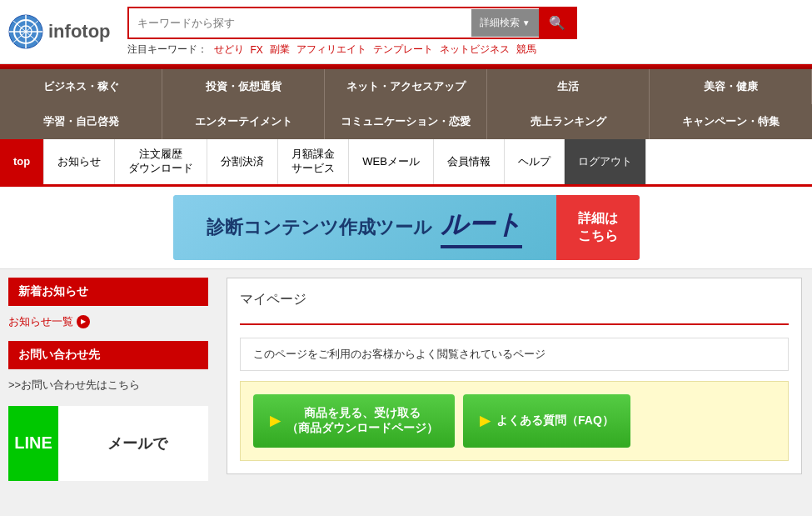 This screenshot has height=516, width=812. Describe the element at coordinates (731, 87) in the screenshot. I see `nav-beauty: 美容・健康` at that location.